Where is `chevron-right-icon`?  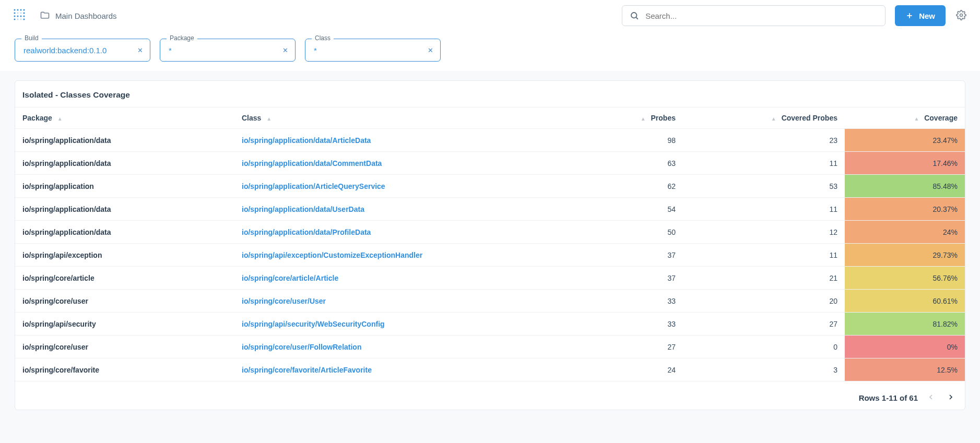
chevron-right-icon is located at coordinates (951, 398).